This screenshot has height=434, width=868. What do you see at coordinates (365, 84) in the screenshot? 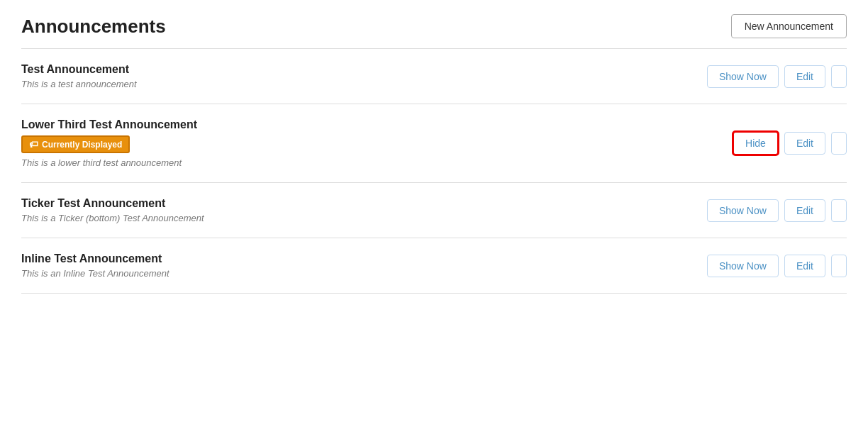
I see `announcement-description: This is a test announcement` at bounding box center [365, 84].